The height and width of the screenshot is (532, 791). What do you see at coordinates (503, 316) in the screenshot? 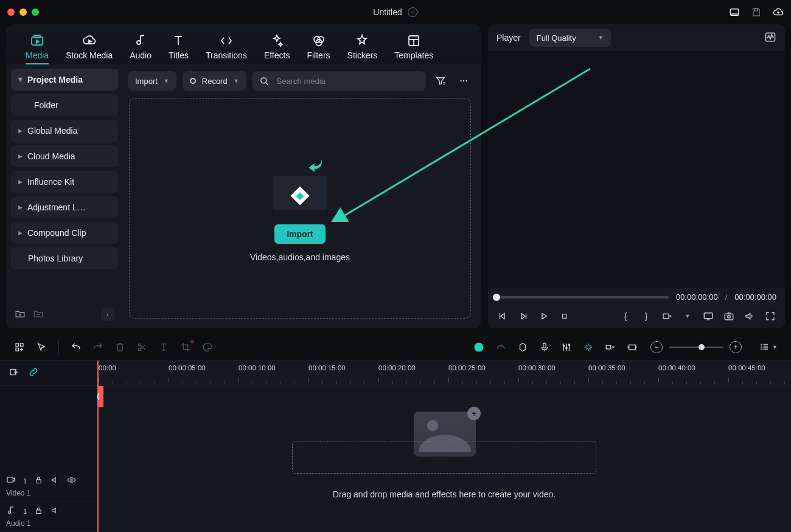
I see `prev-frame-button` at bounding box center [503, 316].